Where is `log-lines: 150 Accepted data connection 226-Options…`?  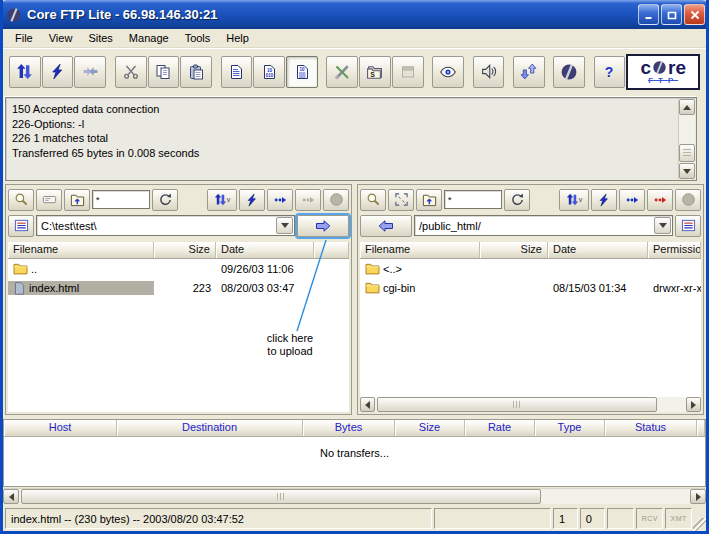 log-lines: 150 Accepted data connection 226-Options… is located at coordinates (343, 131).